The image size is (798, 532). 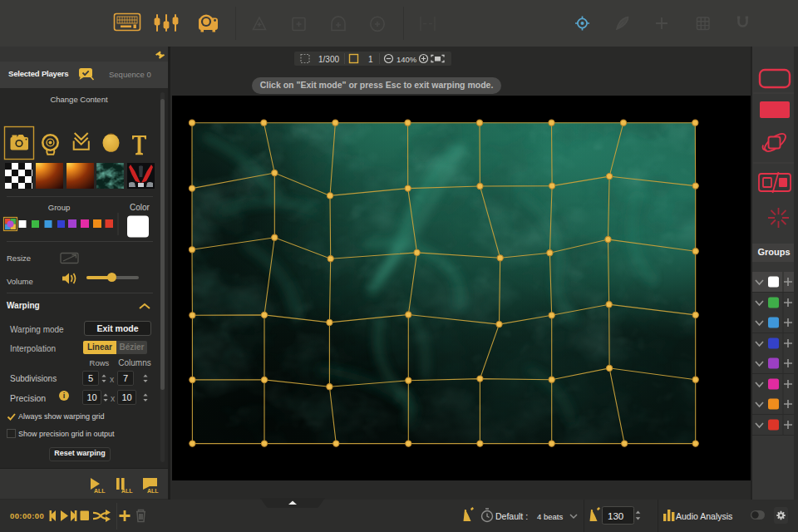 I want to click on svg-text: 1, so click(x=371, y=60).